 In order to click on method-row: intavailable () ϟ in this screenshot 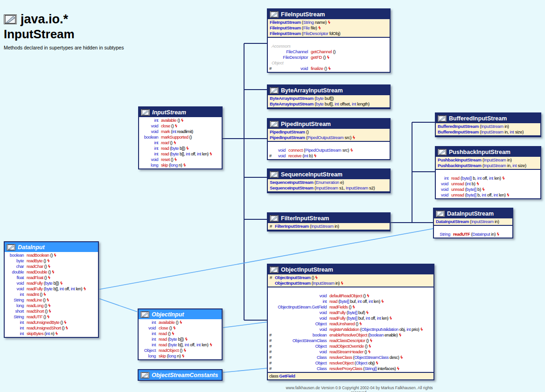, I will do `click(180, 120)`.